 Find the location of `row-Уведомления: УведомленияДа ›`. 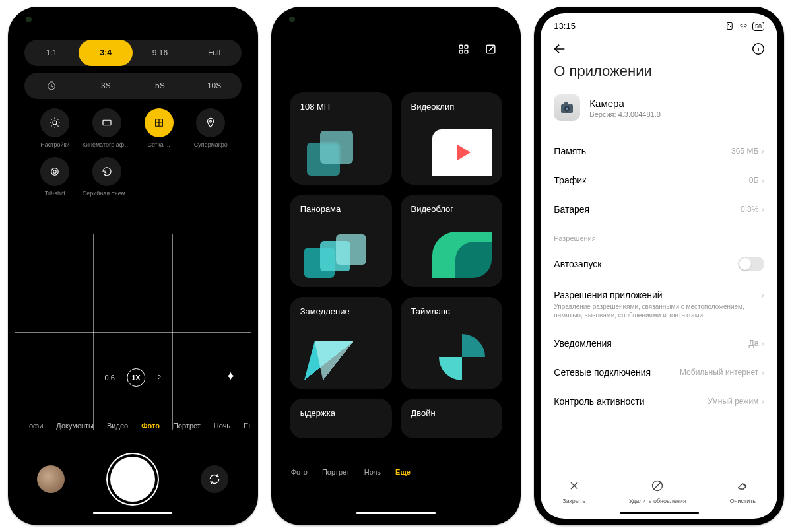

row-Уведомления: УведомленияДа › is located at coordinates (659, 343).